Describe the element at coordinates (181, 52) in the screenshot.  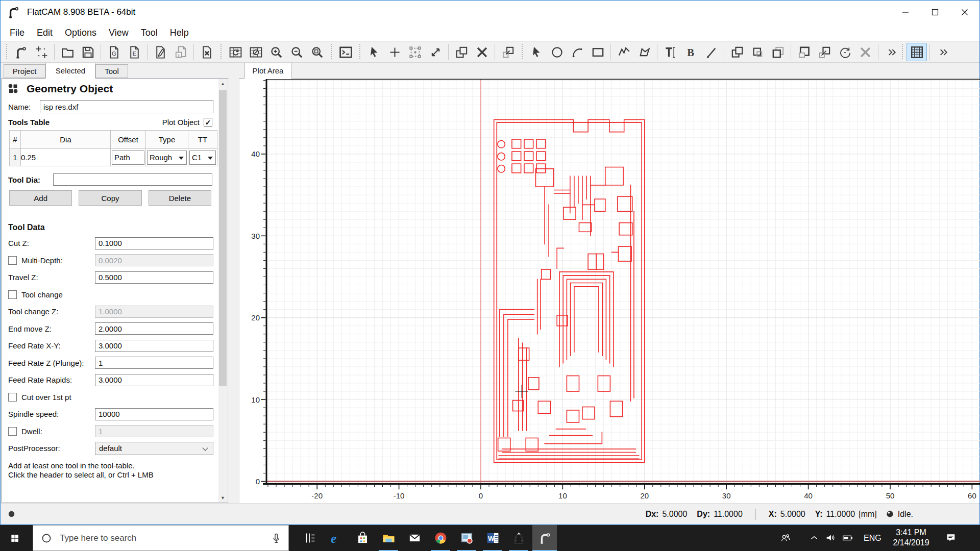
I see `save-object-button: s` at that location.